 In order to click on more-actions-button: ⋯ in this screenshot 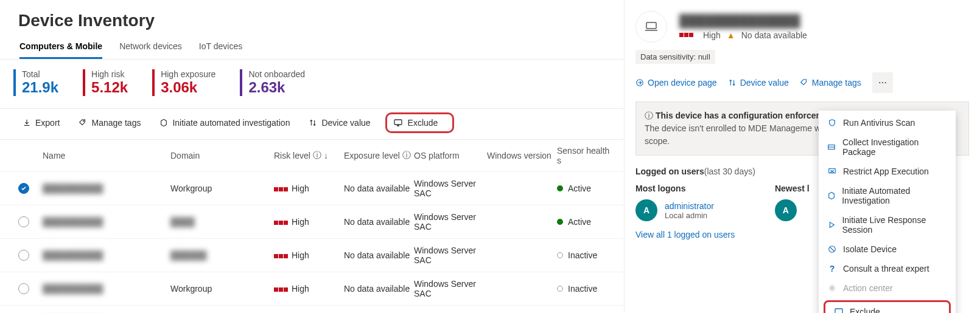, I will do `click(883, 83)`.